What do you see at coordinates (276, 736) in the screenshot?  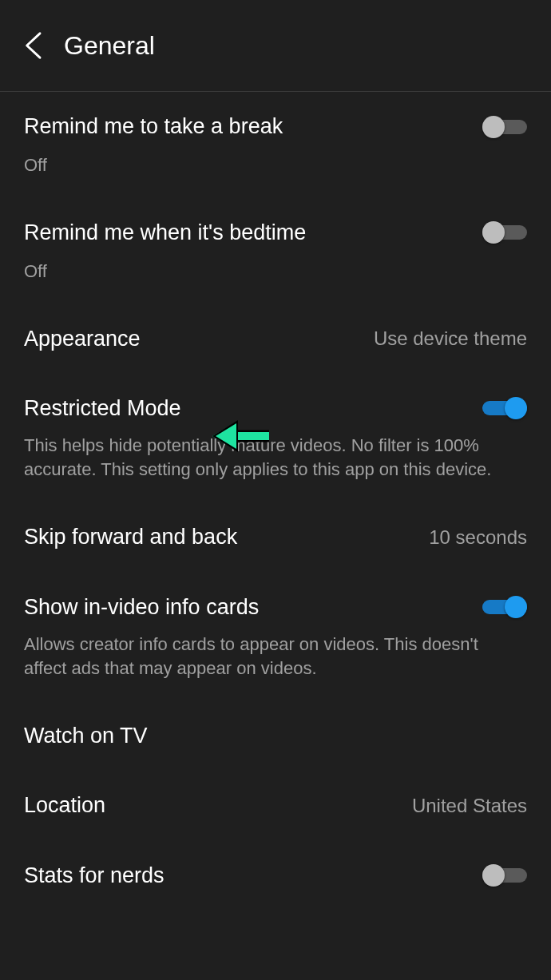 I see `setting-watch-tv: Watch on TV` at bounding box center [276, 736].